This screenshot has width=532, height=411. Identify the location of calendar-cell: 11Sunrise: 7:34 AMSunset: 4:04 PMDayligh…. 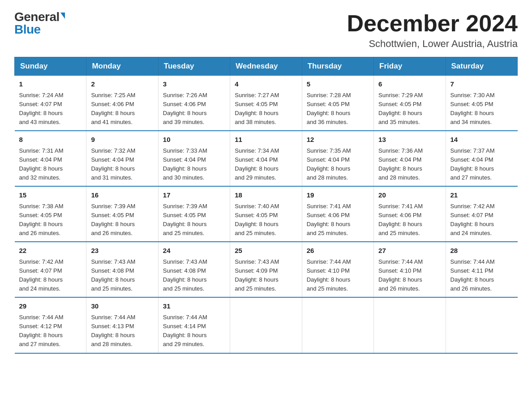
(266, 158).